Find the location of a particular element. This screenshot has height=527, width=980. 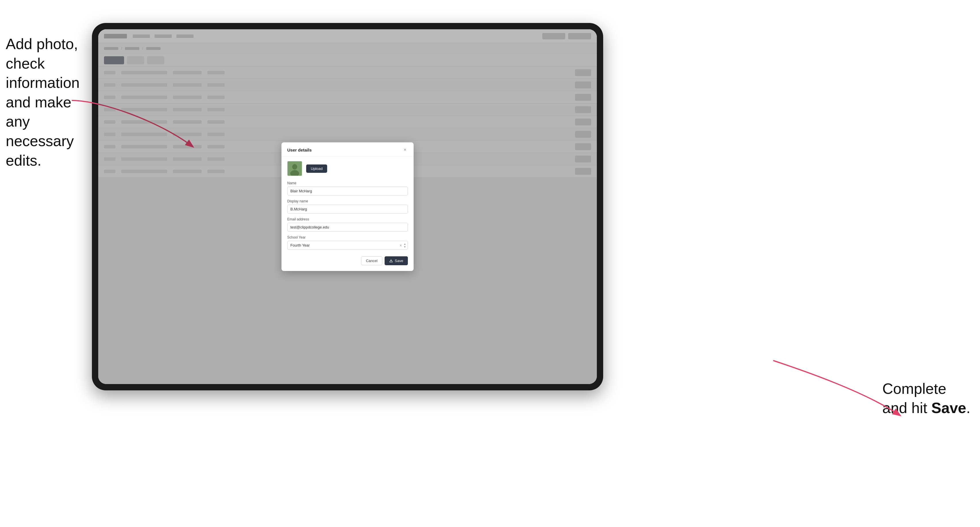

name-label: Name is located at coordinates (348, 183).